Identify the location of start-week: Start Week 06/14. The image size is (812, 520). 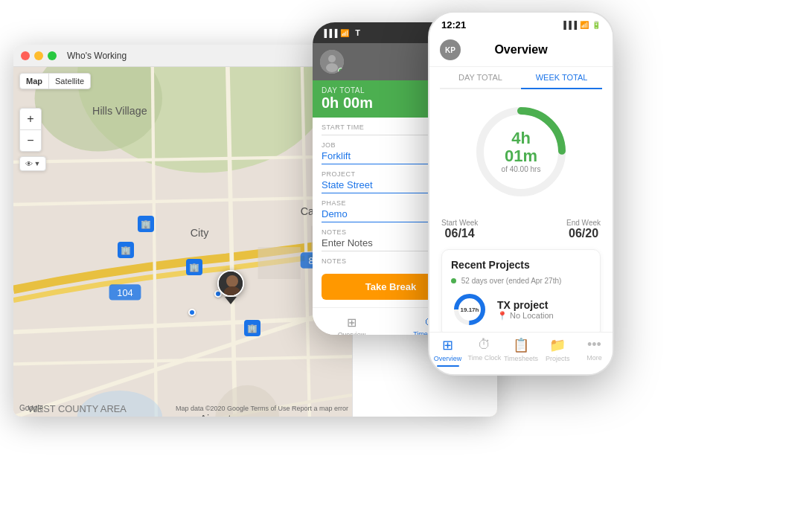
(460, 229).